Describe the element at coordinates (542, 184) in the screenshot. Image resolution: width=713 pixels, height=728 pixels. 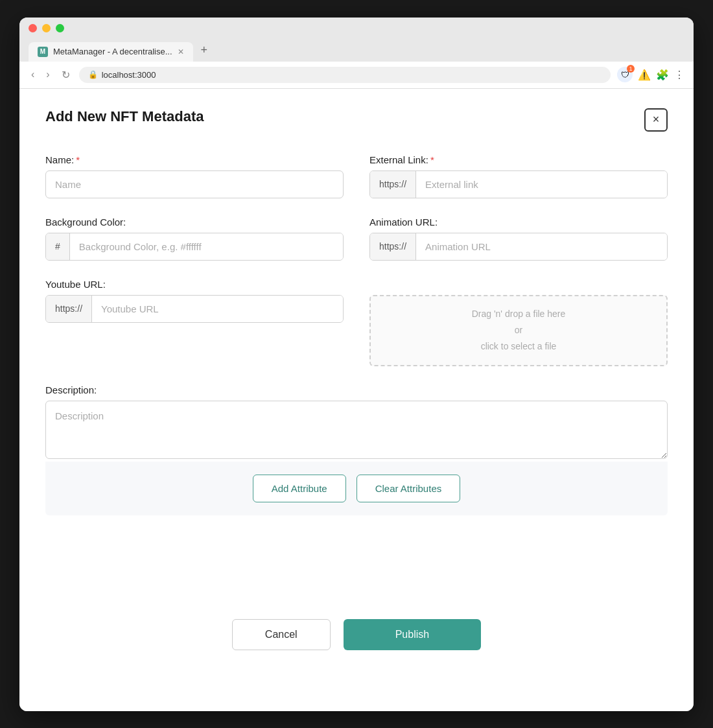
I see `external-link-input` at that location.